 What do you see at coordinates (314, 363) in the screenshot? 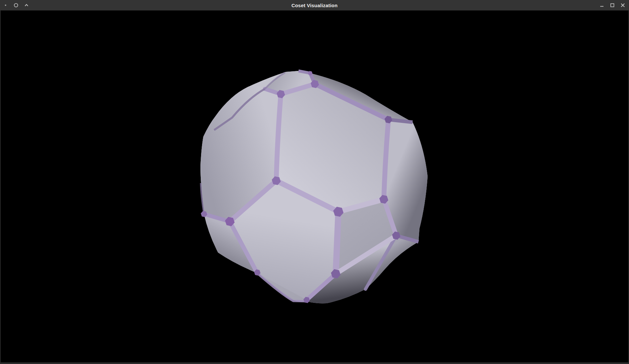
I see `window-border-bottom` at bounding box center [314, 363].